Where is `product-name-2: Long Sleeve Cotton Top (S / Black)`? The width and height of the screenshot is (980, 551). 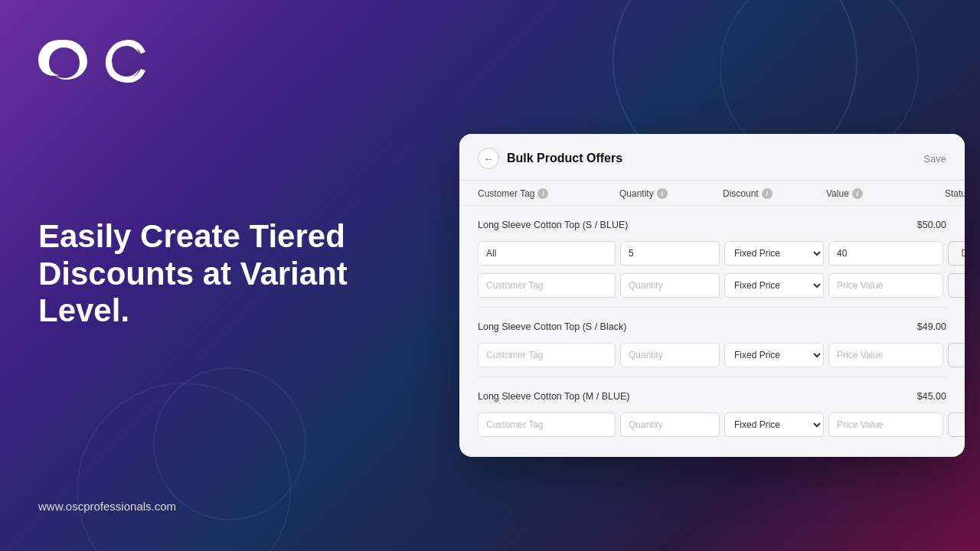
product-name-2: Long Sleeve Cotton Top (S / Black) is located at coordinates (552, 327).